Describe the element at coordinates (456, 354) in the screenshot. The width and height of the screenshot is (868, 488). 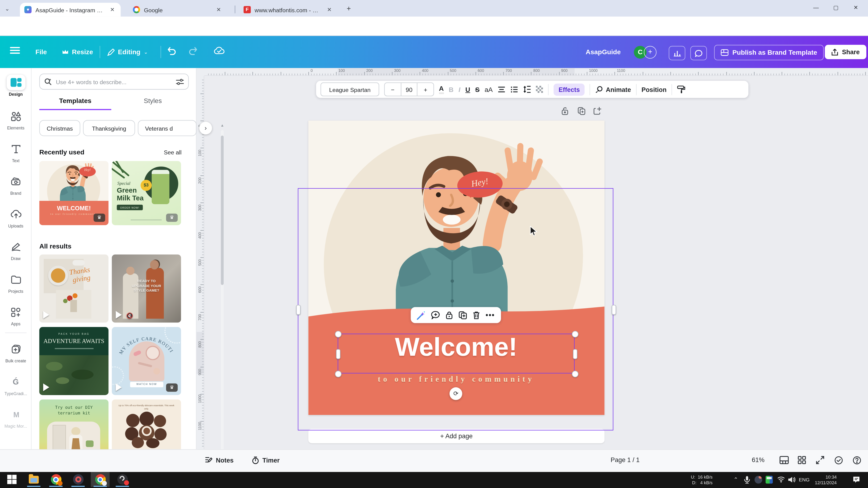
I see `text-selection-box` at that location.